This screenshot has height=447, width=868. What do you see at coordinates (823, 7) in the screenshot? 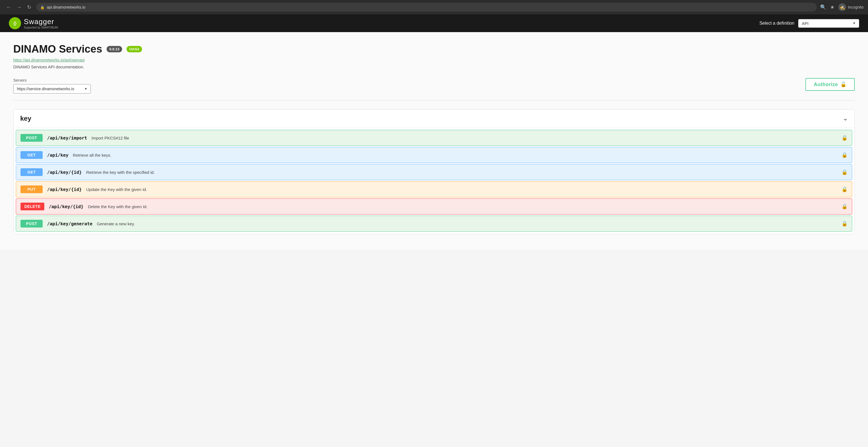
I see `search-icon: 🔍` at bounding box center [823, 7].